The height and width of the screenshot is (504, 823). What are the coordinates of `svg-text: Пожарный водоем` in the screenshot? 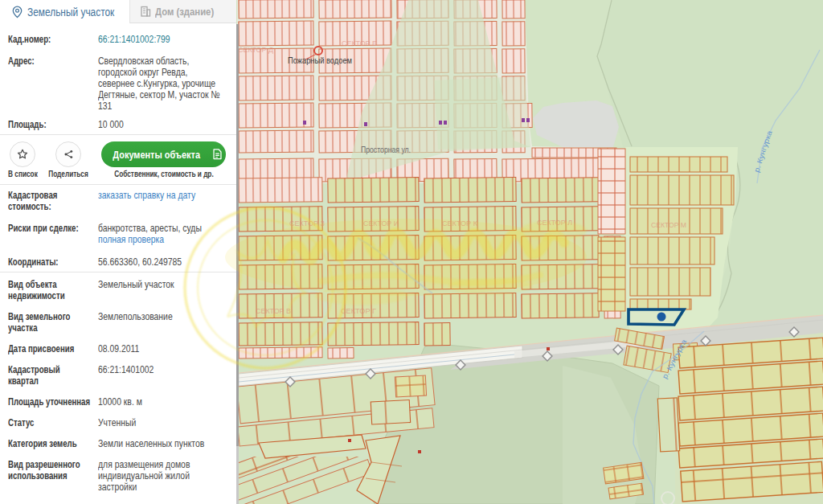 It's located at (320, 60).